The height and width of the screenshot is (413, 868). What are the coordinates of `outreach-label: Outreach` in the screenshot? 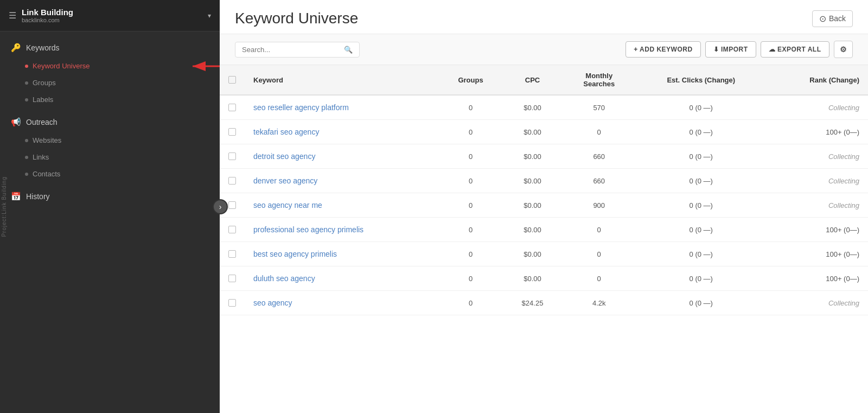 It's located at (42, 122).